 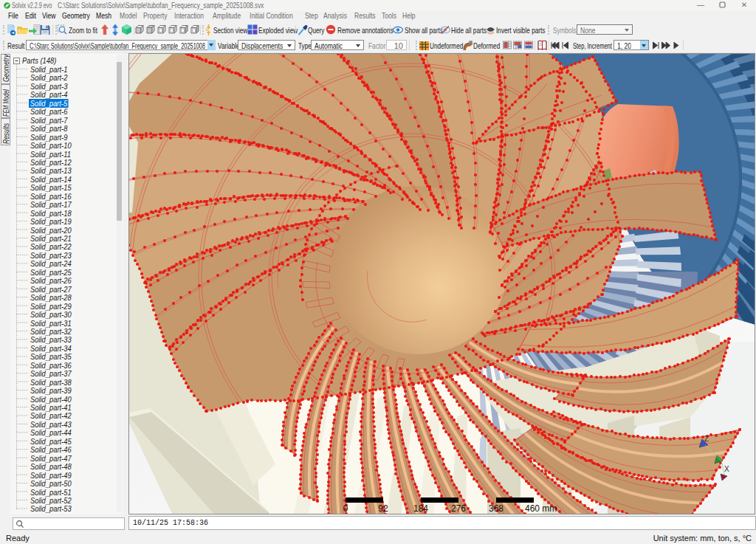 What do you see at coordinates (726, 469) in the screenshot?
I see `svg-text: X` at bounding box center [726, 469].